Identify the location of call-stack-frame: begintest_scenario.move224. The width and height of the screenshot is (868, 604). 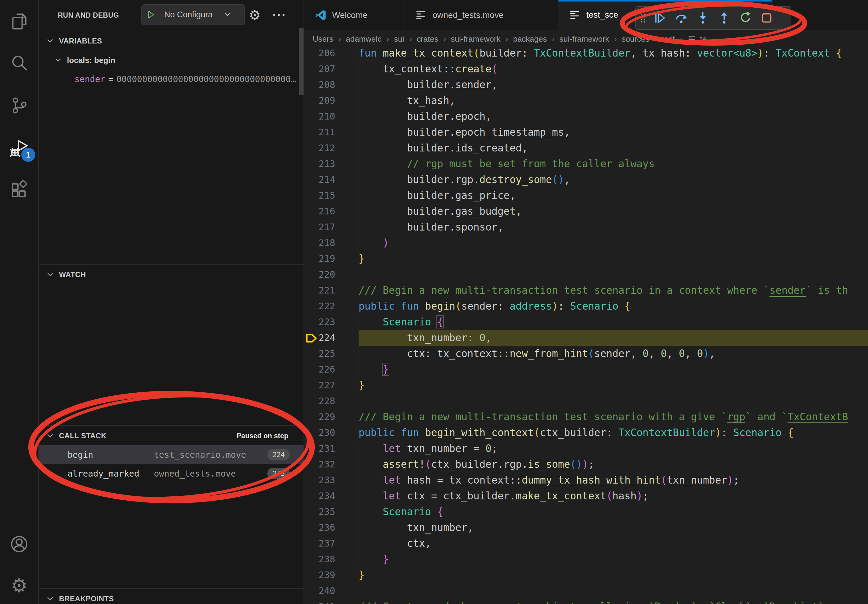
(171, 455).